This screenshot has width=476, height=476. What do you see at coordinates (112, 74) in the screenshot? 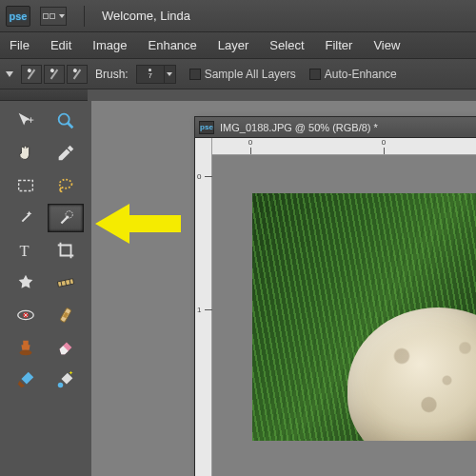
I see `brush-label: Brush:` at bounding box center [112, 74].